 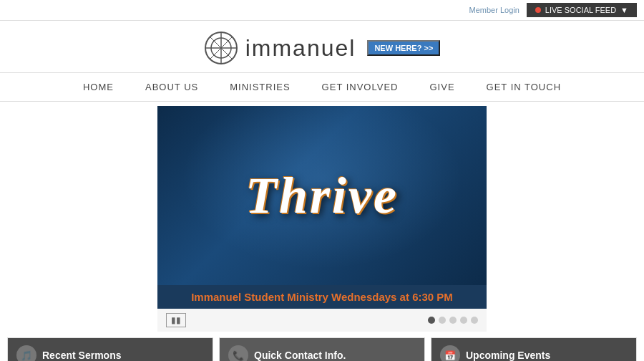 I want to click on pause-icon: ▮▮, so click(x=176, y=320).